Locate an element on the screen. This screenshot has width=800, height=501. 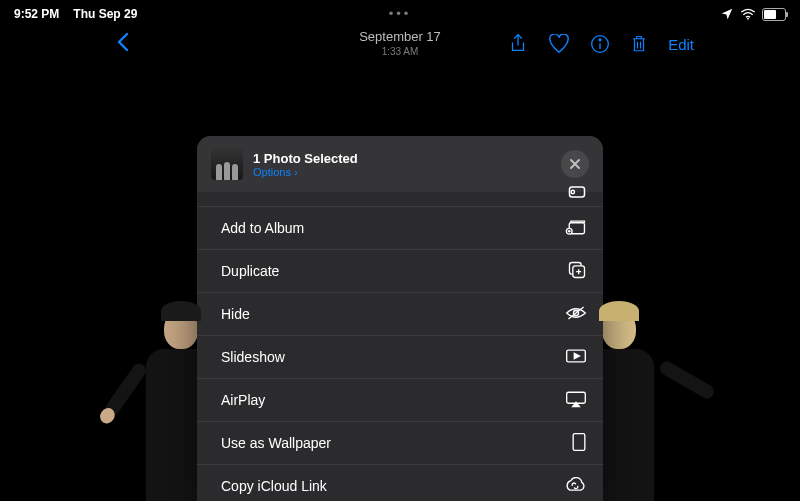
photo-time: 1:33 AM is located at coordinates (400, 52).